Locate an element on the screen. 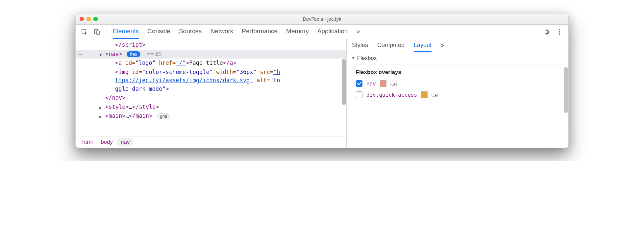 This screenshot has width=644, height=244. titlebar: DevTools - jec.fyi/ is located at coordinates (322, 19).